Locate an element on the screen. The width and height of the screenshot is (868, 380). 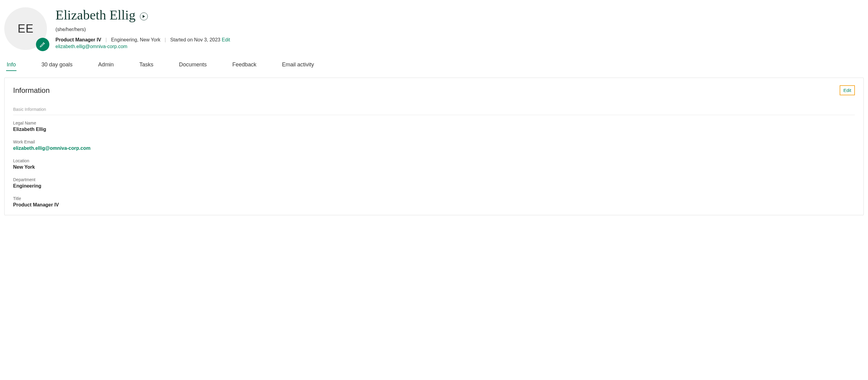
field-label: Location is located at coordinates (434, 161).